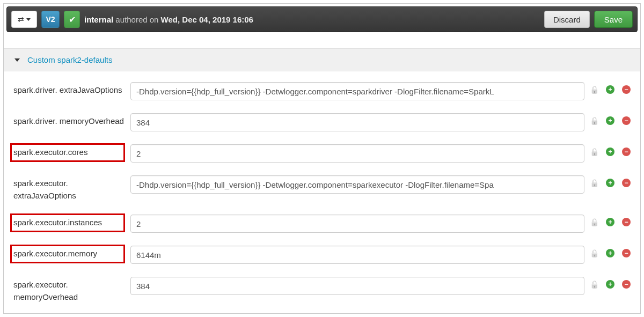 Image resolution: width=644 pixels, height=317 pixels. What do you see at coordinates (99, 19) in the screenshot?
I see `author-name: internal` at bounding box center [99, 19].